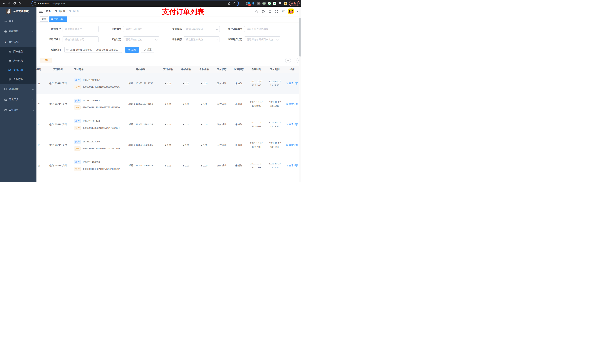 The height and width of the screenshot is (364, 602). I want to click on dashboard-icon, so click(6, 21).